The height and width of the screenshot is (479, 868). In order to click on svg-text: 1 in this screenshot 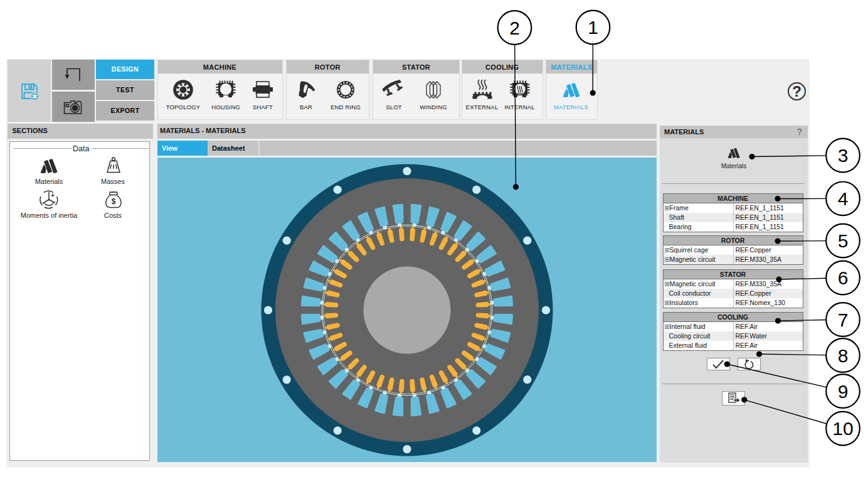, I will do `click(593, 28)`.